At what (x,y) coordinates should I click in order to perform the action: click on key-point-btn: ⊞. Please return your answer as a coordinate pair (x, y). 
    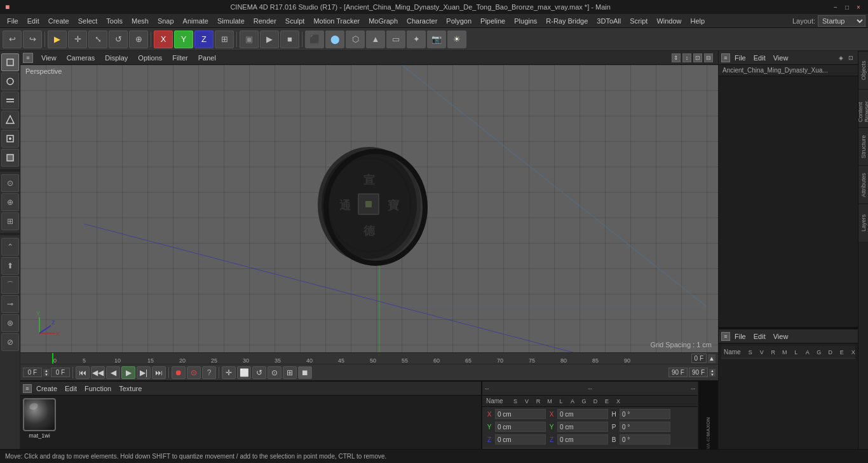
    Looking at the image, I should click on (290, 373).